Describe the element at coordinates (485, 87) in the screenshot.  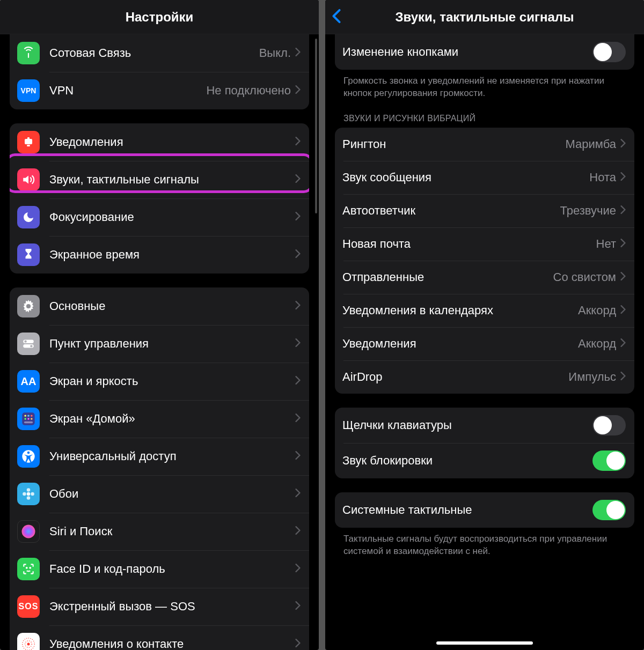
I see `footer-change-with-buttons: Громкость звонка и уведомлений не изменя…` at that location.